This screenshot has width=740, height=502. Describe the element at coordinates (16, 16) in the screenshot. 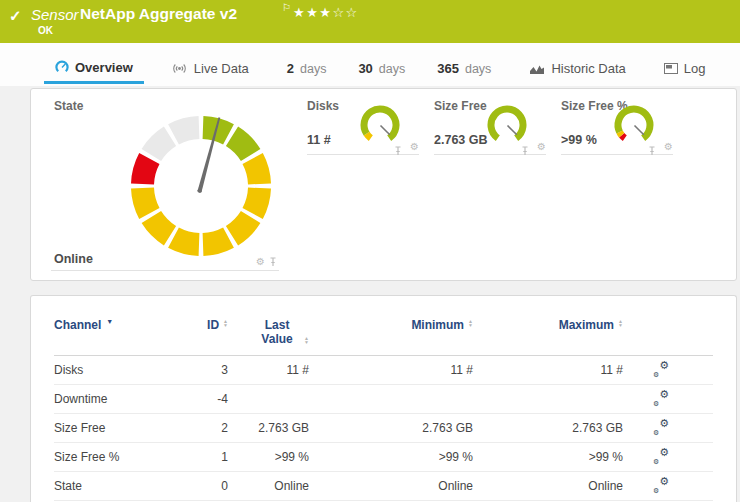

I see `status-check-icon: ✓` at that location.